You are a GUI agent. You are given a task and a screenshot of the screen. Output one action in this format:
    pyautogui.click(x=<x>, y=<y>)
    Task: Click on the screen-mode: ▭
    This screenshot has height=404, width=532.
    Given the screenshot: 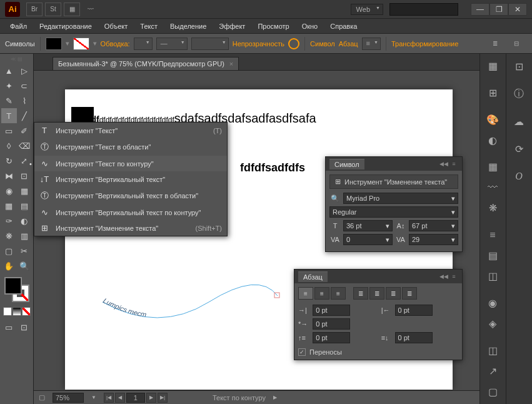 What is the action you would take?
    pyautogui.click(x=9, y=327)
    